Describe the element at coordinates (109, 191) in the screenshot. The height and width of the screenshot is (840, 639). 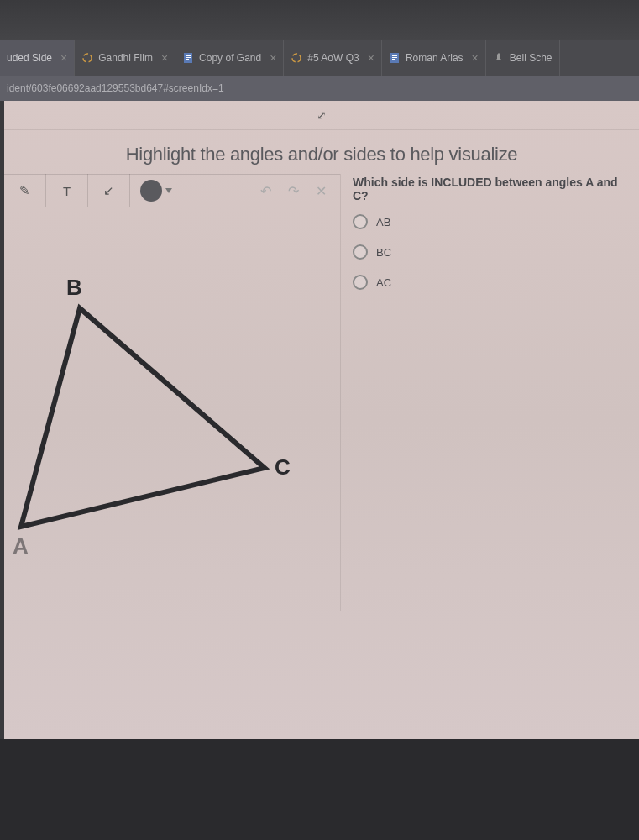
I see `line-tool: ↙` at that location.